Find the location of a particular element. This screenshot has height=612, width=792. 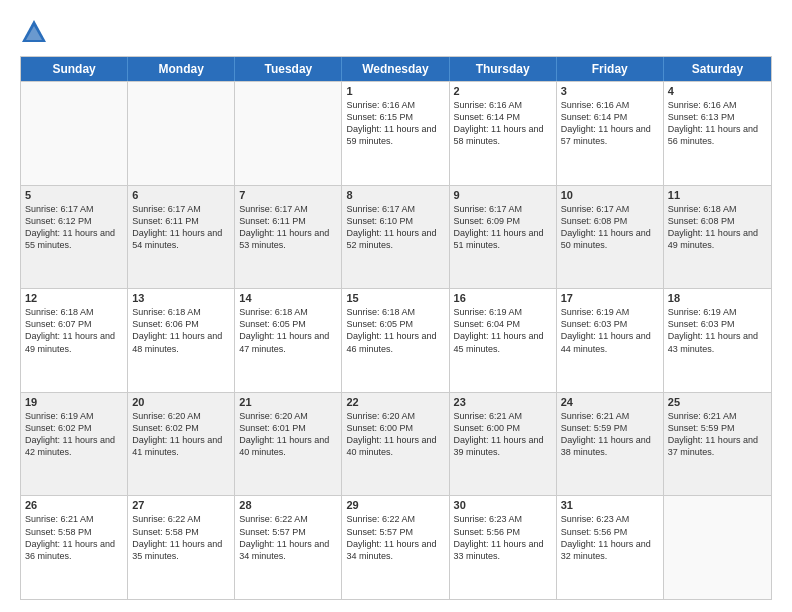

cal-cell-1-5: 10Sunrise: 6:17 AM Sunset: 6:08 PM Dayli… is located at coordinates (610, 238).